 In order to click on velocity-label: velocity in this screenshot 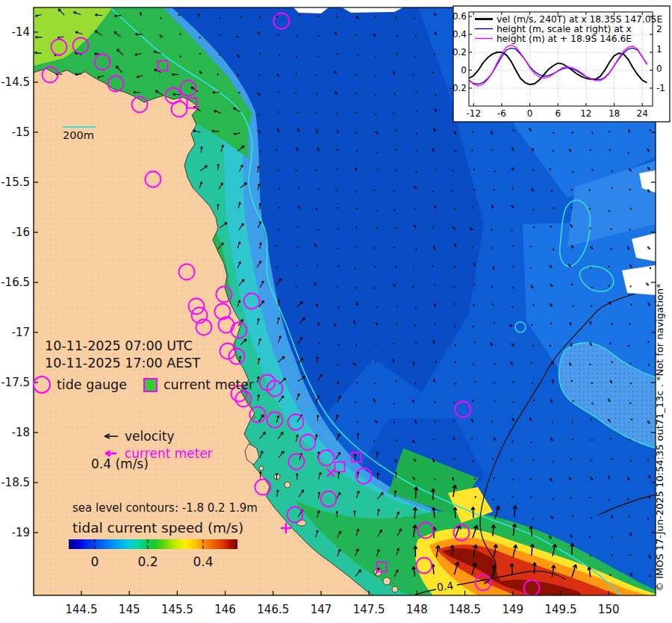, I will do `click(149, 436)`.